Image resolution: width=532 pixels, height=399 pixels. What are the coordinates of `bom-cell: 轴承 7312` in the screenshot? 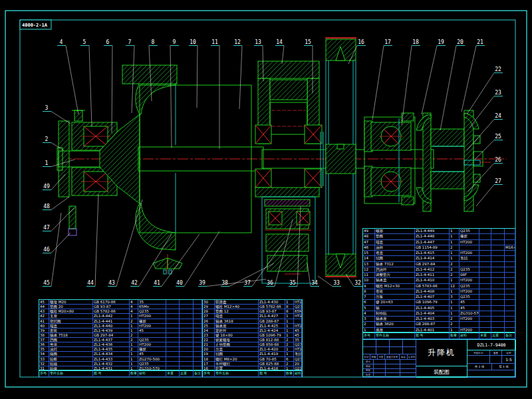 It's located at (395, 265).